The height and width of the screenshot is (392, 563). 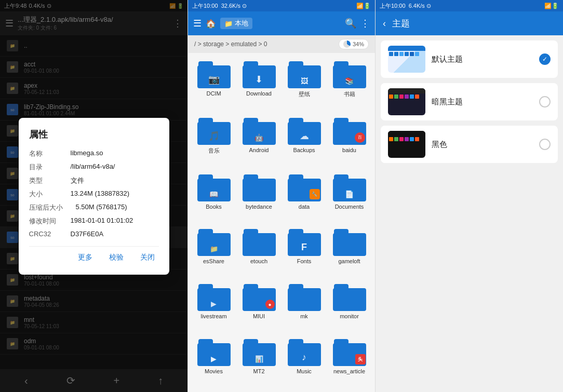 I want to click on status-left-2: 上午10:00 32.6K/s ⊙, so click(x=219, y=6).